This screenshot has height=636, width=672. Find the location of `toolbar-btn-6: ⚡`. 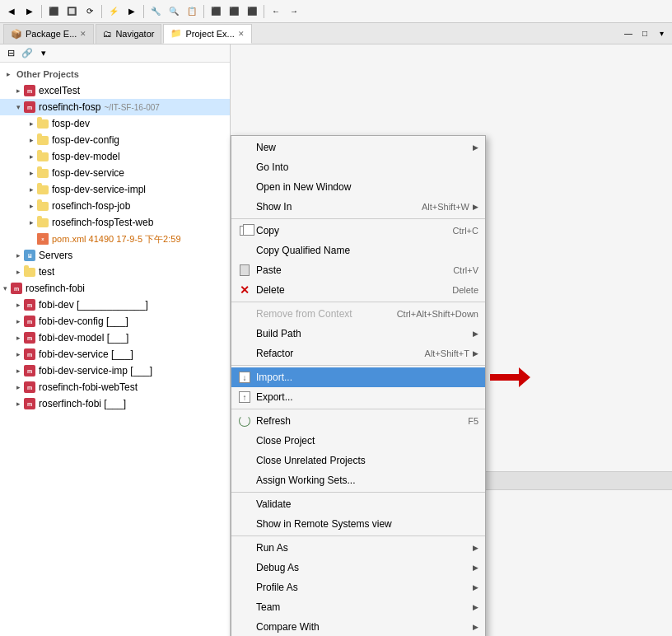

toolbar-btn-6: ⚡ is located at coordinates (114, 12).